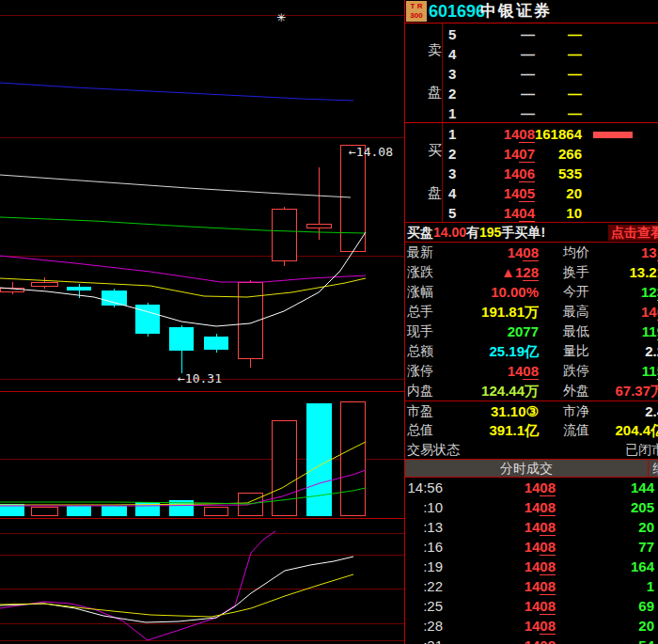 This screenshot has width=658, height=644. What do you see at coordinates (624, 547) in the screenshot?
I see `tick-volume: 77` at bounding box center [624, 547].